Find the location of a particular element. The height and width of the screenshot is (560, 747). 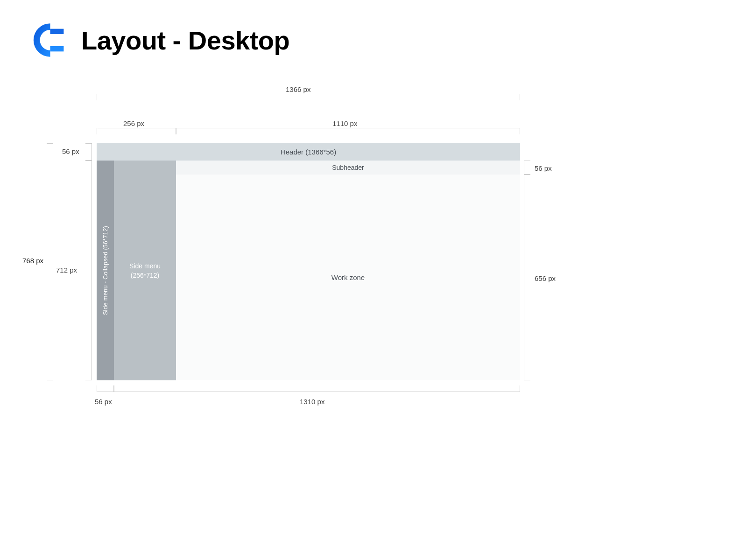

title-row: Layout - Desktop is located at coordinates (161, 40).